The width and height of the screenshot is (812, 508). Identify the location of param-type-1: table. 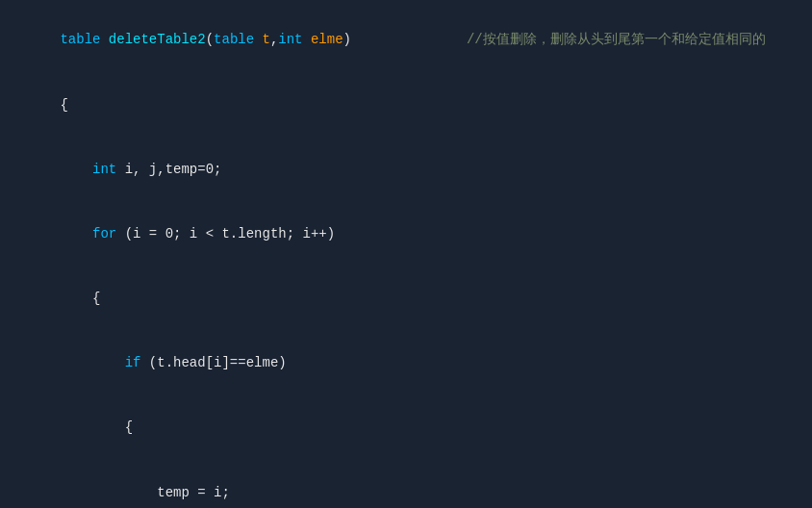
(238, 39).